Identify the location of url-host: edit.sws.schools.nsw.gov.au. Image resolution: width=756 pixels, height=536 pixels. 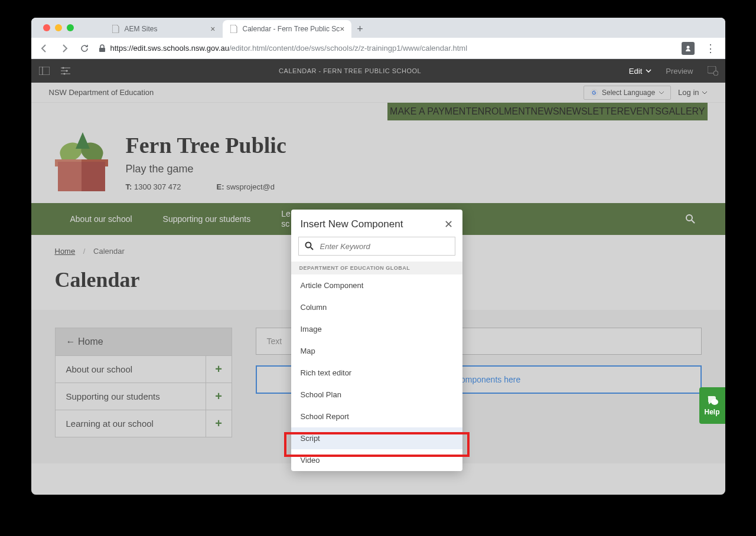
(181, 48).